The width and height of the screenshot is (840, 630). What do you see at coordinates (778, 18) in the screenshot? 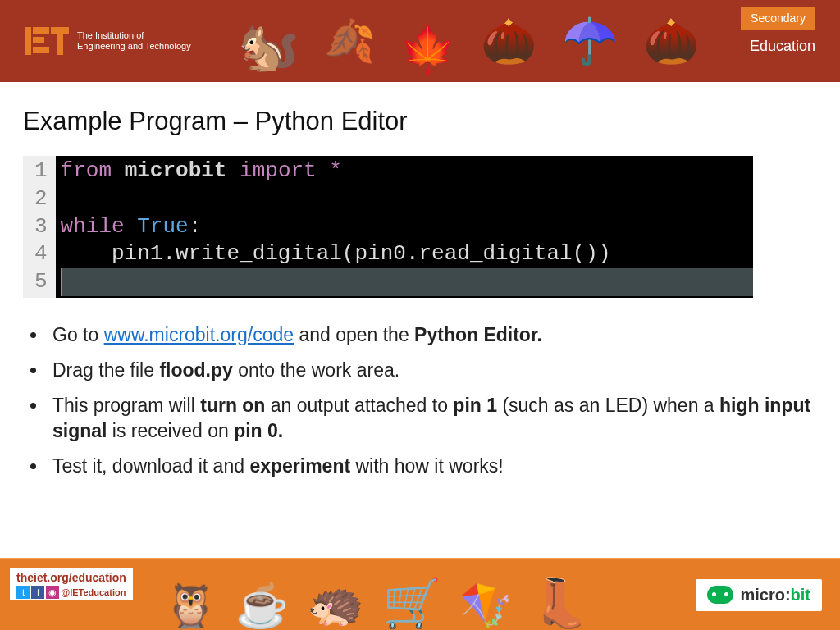
I see `secondary-badge: Secondary` at bounding box center [778, 18].